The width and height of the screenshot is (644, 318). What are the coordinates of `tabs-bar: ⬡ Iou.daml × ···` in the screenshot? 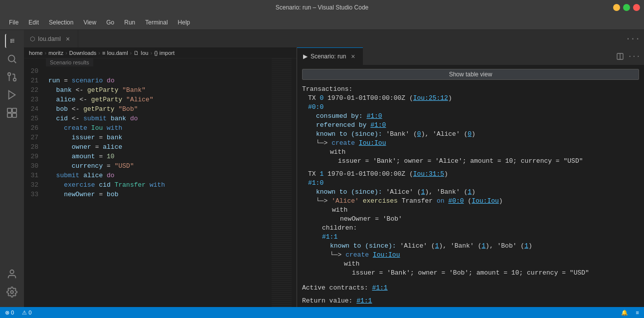 It's located at (334, 39).